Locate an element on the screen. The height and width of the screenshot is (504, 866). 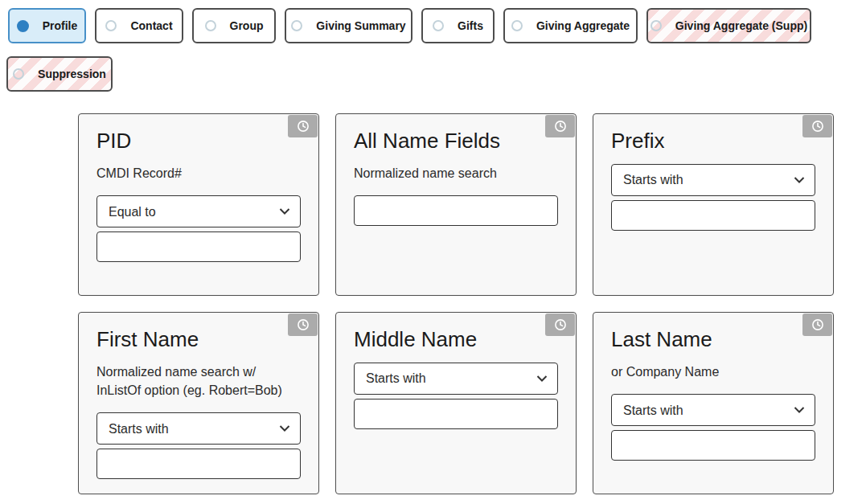
tab-giving-aggregate-supp: Giving Aggregate (Supp) is located at coordinates (729, 26).